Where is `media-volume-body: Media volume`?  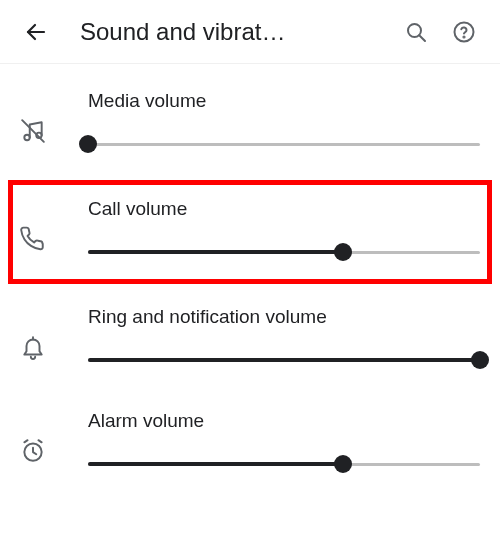 media-volume-body: Media volume is located at coordinates (270, 122).